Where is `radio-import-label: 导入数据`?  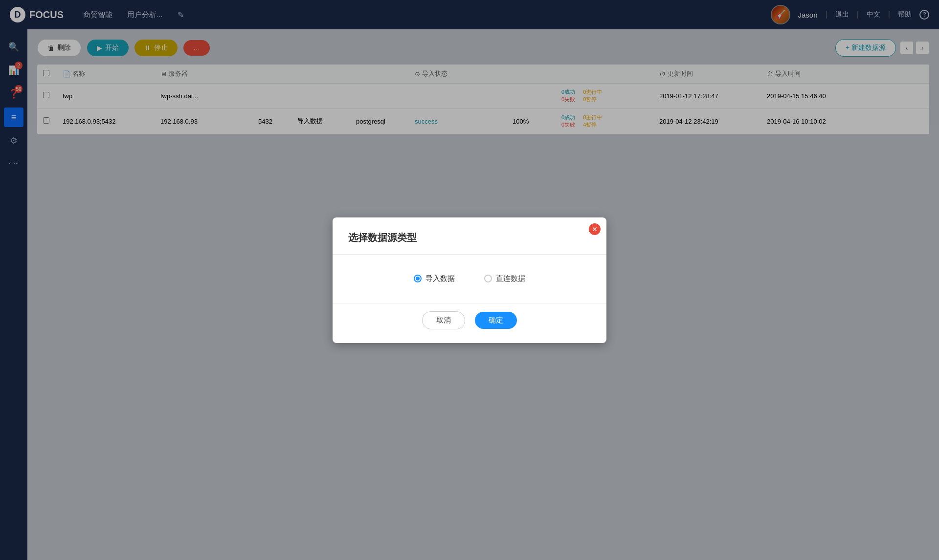
radio-import-label: 导入数据 is located at coordinates (440, 279).